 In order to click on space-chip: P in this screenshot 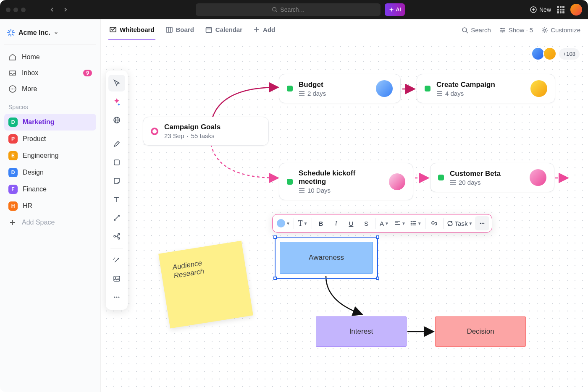, I will do `click(13, 139)`.